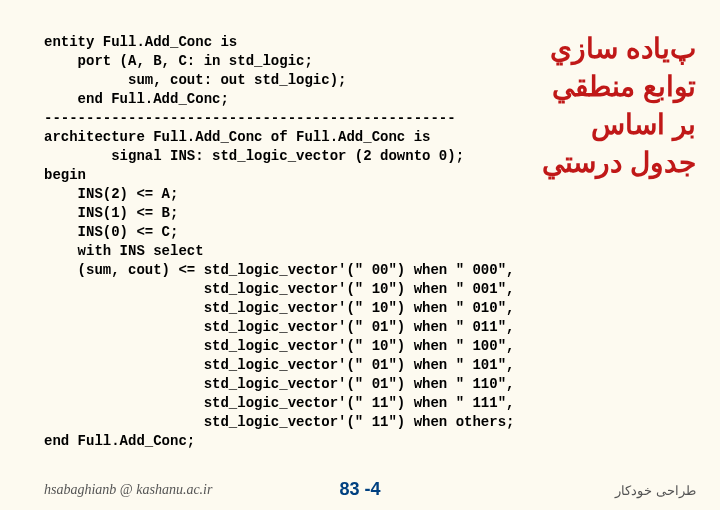  What do you see at coordinates (65, 175) in the screenshot?
I see `code-line: begin` at bounding box center [65, 175].